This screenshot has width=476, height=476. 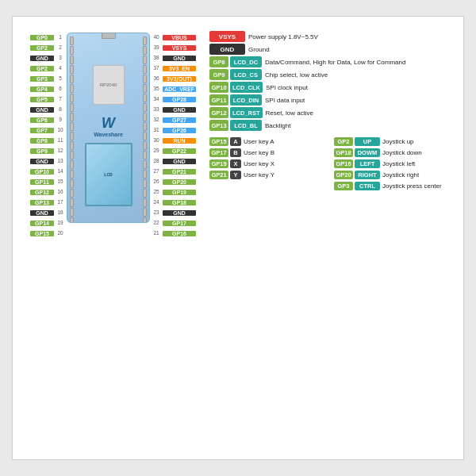 What do you see at coordinates (179, 121) in the screenshot?
I see `right-pin-label: GP27` at bounding box center [179, 121].